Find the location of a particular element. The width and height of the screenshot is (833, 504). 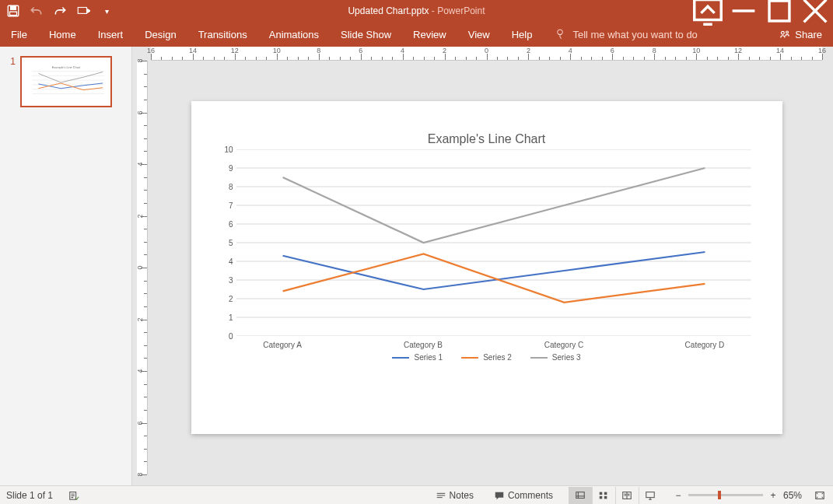

minimize-button is located at coordinates (744, 11).